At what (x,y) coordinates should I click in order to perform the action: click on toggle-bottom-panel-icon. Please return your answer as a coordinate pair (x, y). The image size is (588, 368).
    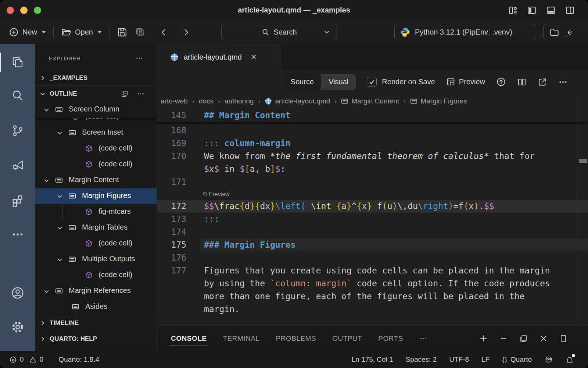
    Looking at the image, I should click on (551, 10).